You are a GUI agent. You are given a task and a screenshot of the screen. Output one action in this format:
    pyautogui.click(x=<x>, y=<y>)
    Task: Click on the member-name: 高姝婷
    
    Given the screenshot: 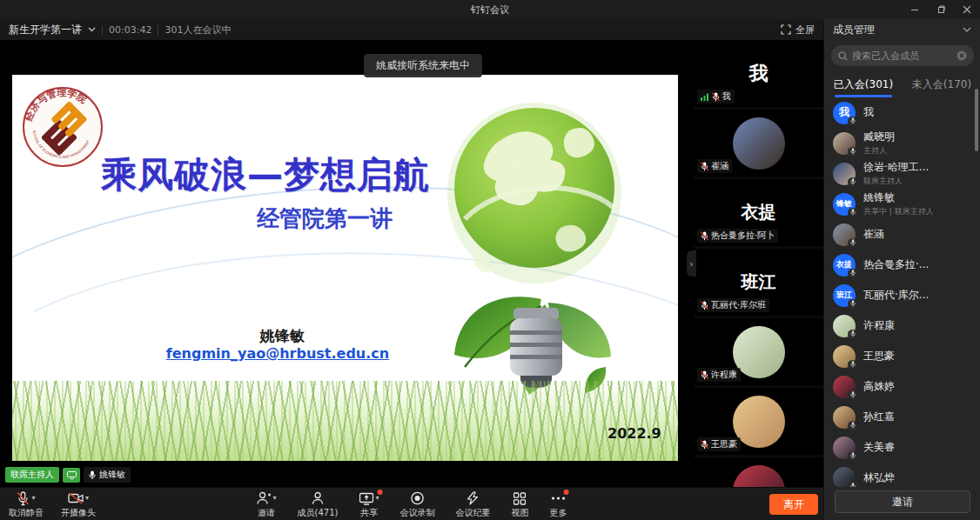 What is the action you would take?
    pyautogui.click(x=879, y=386)
    